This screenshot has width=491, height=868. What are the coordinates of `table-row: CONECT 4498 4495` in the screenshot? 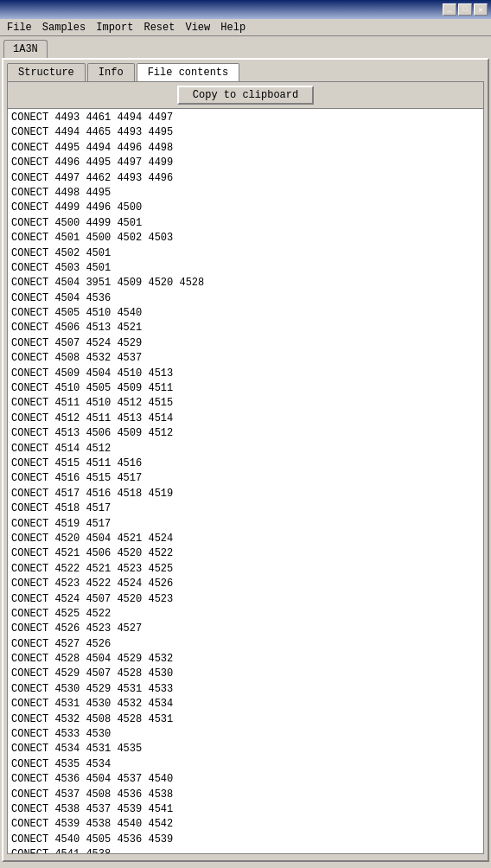 It's located at (246, 194).